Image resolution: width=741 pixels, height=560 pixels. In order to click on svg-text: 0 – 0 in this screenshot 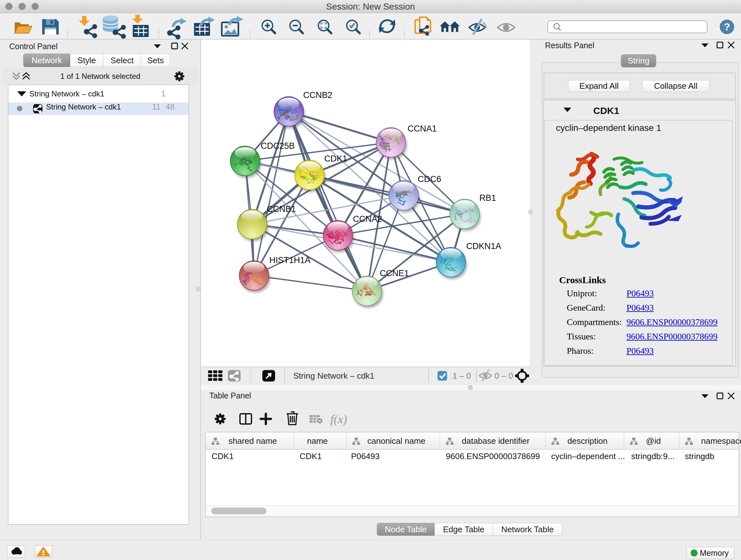, I will do `click(504, 376)`.